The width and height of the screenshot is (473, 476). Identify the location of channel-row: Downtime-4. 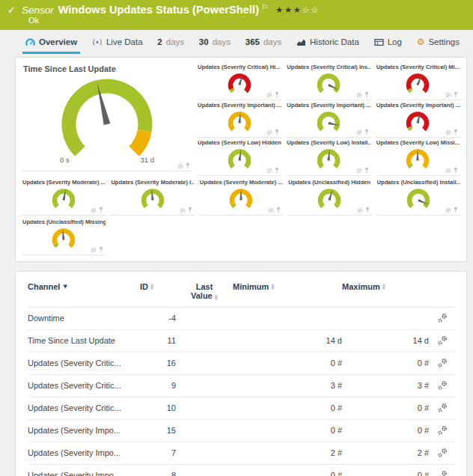
(242, 318).